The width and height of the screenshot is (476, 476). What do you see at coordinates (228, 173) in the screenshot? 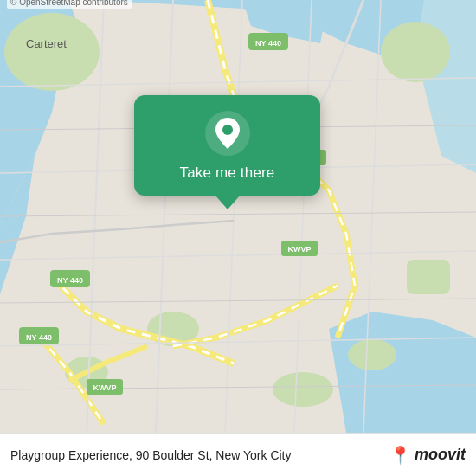
I see `take-me-there-button: Take me there` at bounding box center [228, 173].